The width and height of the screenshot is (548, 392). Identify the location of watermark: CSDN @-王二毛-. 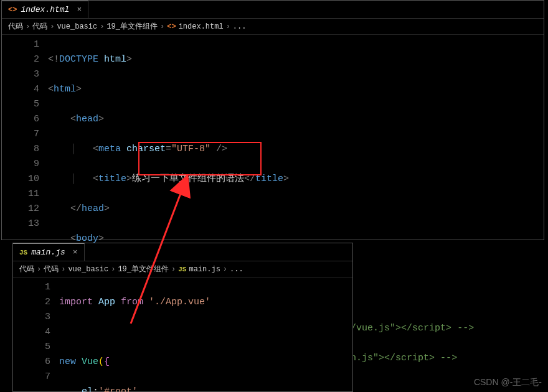
(508, 383).